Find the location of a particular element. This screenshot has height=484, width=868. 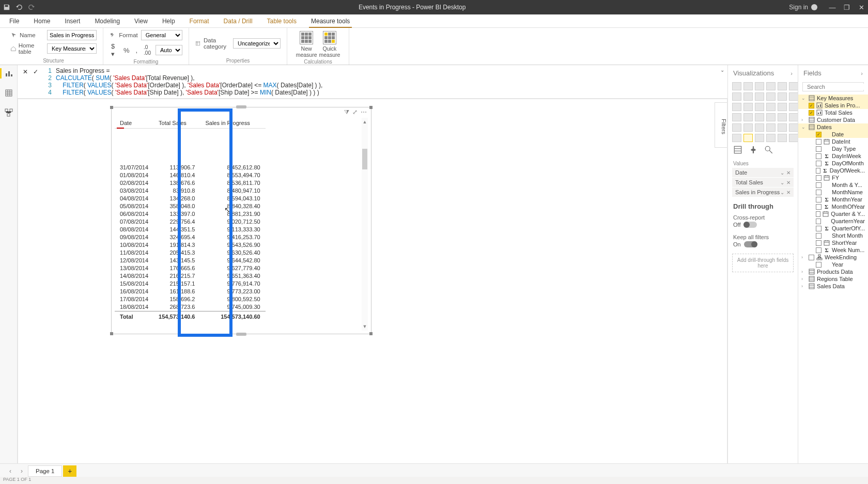

table-visual: ⧩ ⤢ ⋯ Date Total Sales Sales in Progress is located at coordinates (241, 221).